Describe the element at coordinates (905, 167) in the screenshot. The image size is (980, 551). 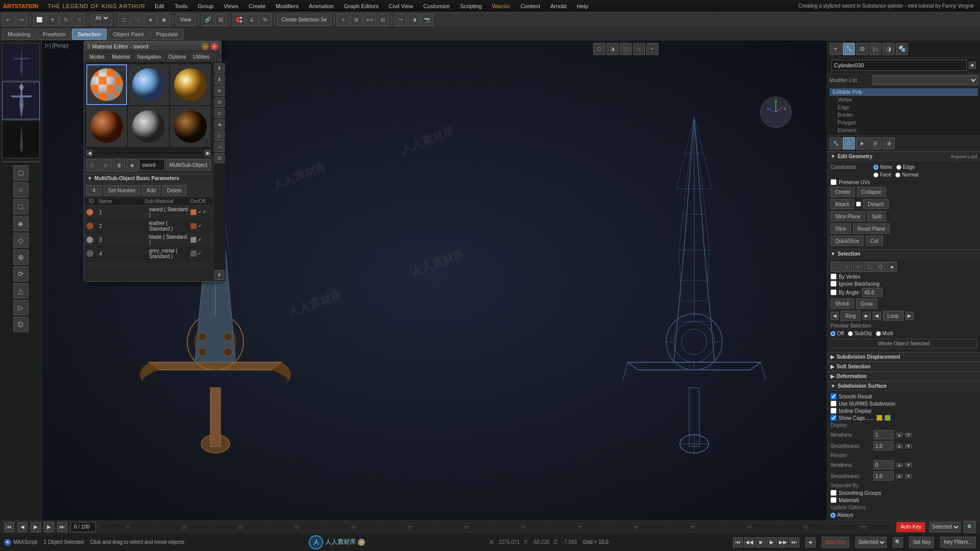
I see `constraint-edge: Edge` at that location.